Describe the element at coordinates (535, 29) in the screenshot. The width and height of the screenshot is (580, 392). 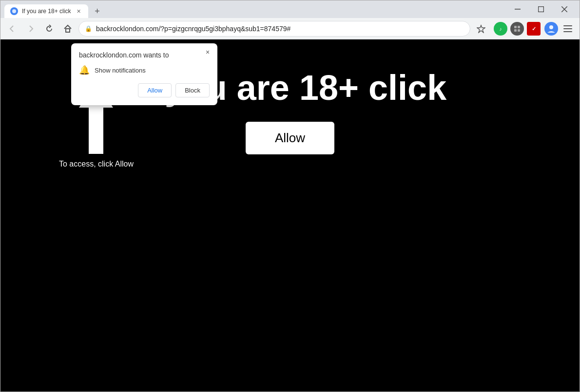
I see `toolbar-icons: ♪ ✓` at that location.